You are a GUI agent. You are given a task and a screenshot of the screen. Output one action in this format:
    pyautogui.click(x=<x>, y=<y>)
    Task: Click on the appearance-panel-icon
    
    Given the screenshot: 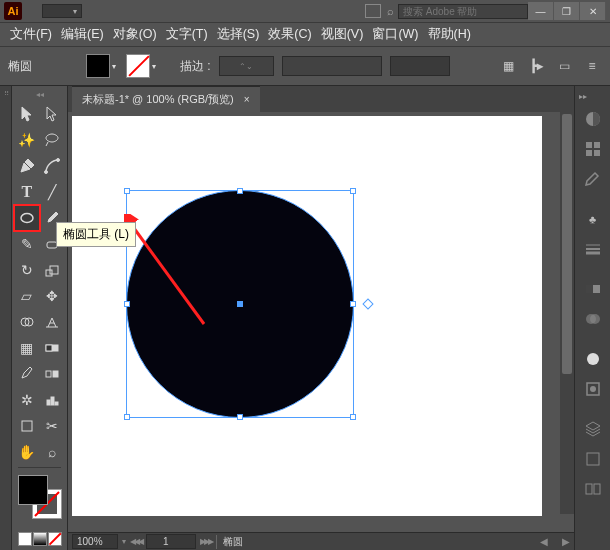 What is the action you would take?
    pyautogui.click(x=593, y=359)
    